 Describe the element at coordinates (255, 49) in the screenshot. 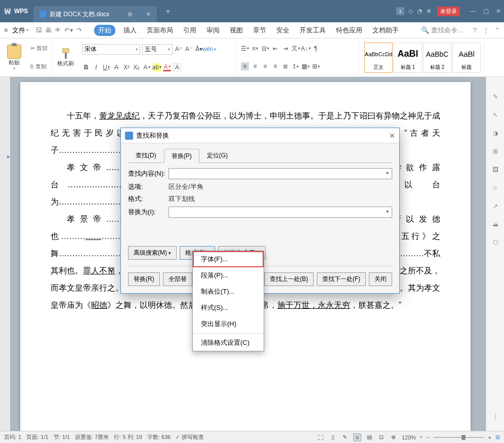

I see `numbering-button: ≡` at that location.